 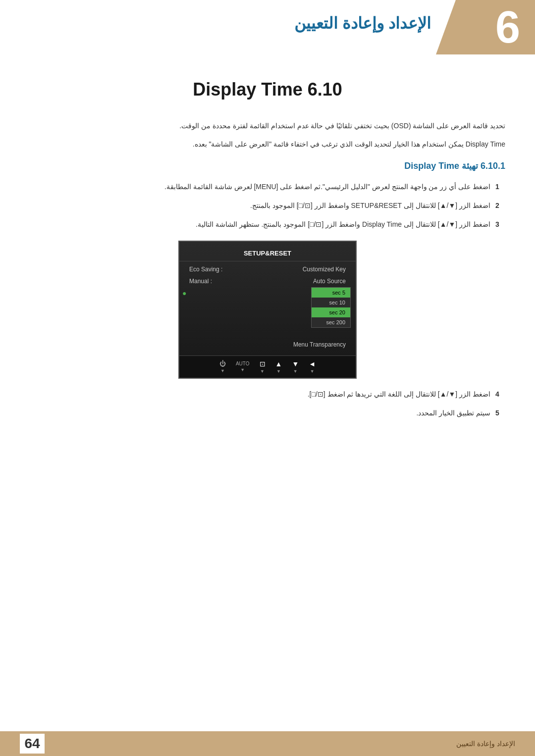 What do you see at coordinates (260, 395) in the screenshot?
I see `step-text-4: اضغط الزر [▼/▲] للانتقال إلى اللغة التي …` at bounding box center [260, 395].